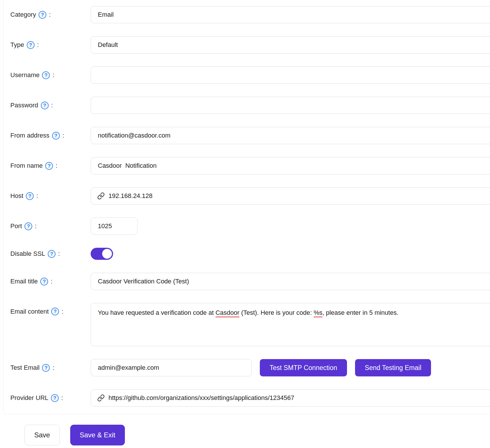 Image resolution: width=490 pixels, height=448 pixels. Describe the element at coordinates (250, 398) in the screenshot. I see `row-provider-url: Provider URL ? : https://github.com/orga…` at that location.